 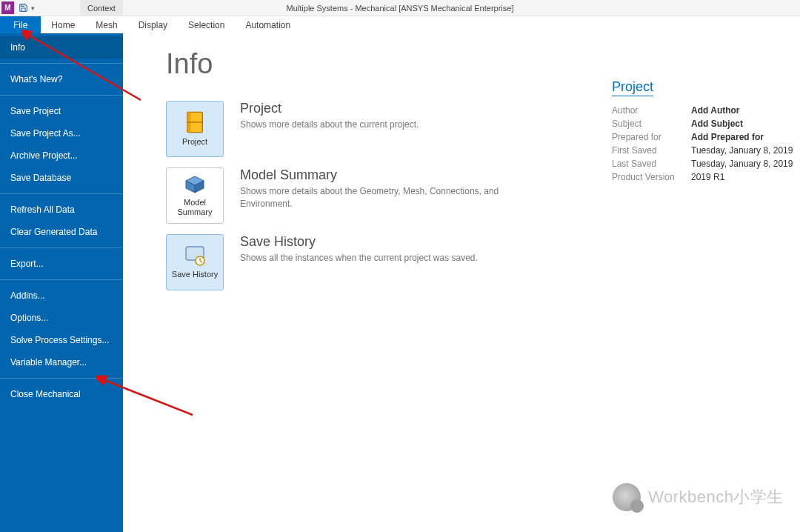 What do you see at coordinates (61, 111) in the screenshot?
I see `file-menu-item: Save Project` at bounding box center [61, 111].